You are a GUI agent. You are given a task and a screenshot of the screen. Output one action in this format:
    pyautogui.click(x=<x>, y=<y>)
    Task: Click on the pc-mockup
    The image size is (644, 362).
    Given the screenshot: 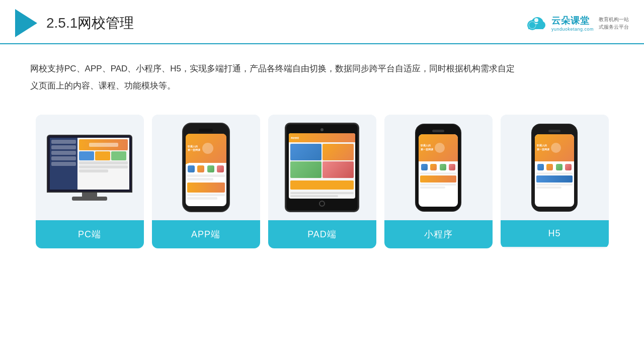 What is the action you would take?
    pyautogui.click(x=90, y=168)
    